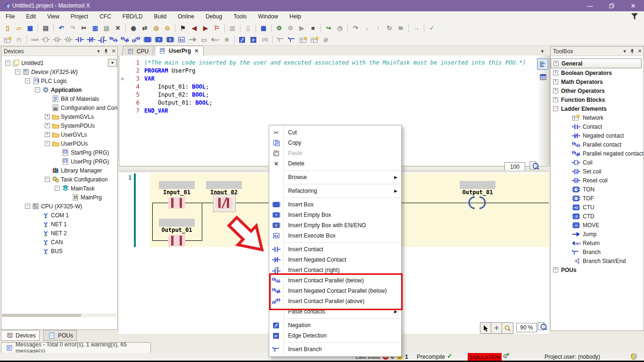  I want to click on code-line: 4 Input_01: BOOL;, so click(334, 87).